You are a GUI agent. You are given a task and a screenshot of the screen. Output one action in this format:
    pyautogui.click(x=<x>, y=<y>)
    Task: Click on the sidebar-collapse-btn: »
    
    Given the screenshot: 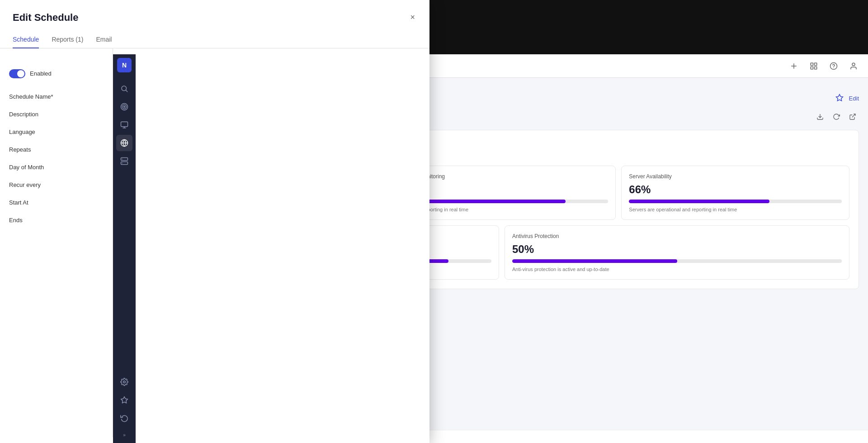 What is the action you would take?
    pyautogui.click(x=124, y=435)
    